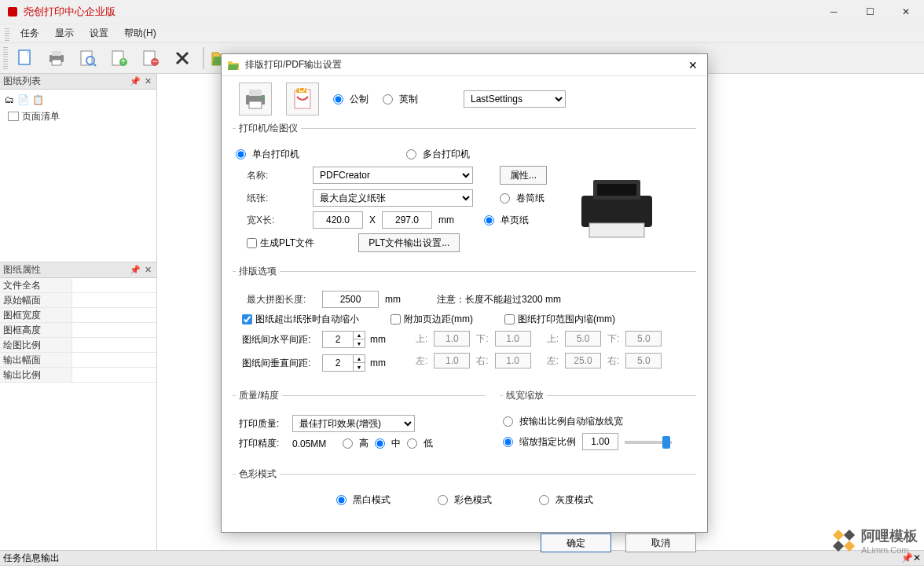 This screenshot has height=583, width=924. I want to click on wh-label: 宽X长:, so click(277, 220).